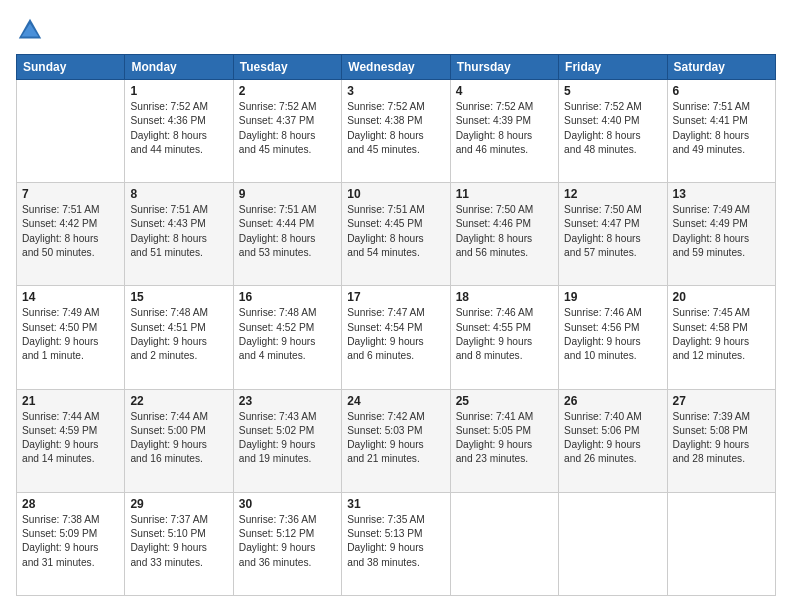 This screenshot has height=612, width=792. What do you see at coordinates (179, 338) in the screenshot?
I see `calendar-cell: 15Sunrise: 7:48 AM Sunset: 4:51 PM Dayli…` at bounding box center [179, 338].